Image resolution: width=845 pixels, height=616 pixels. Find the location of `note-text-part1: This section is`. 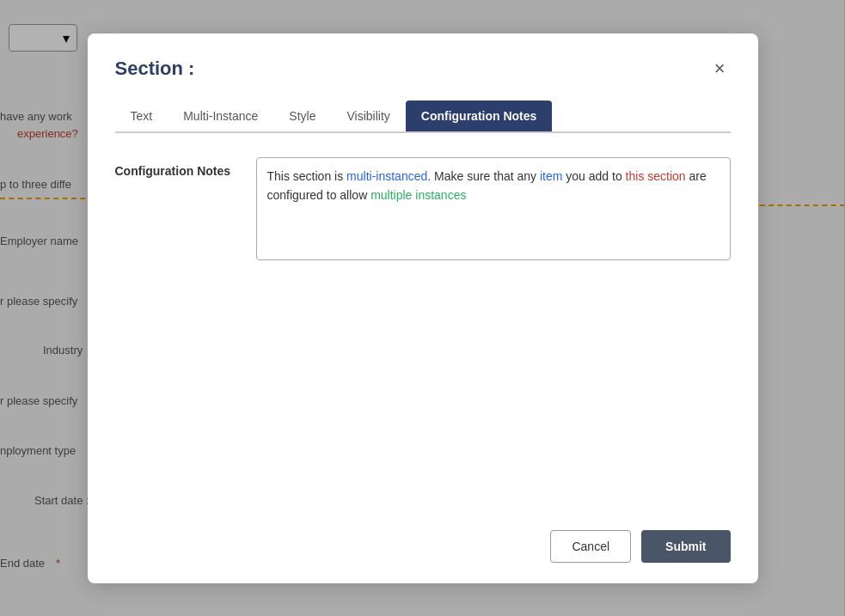

note-text-part1: This section is is located at coordinates (308, 176).